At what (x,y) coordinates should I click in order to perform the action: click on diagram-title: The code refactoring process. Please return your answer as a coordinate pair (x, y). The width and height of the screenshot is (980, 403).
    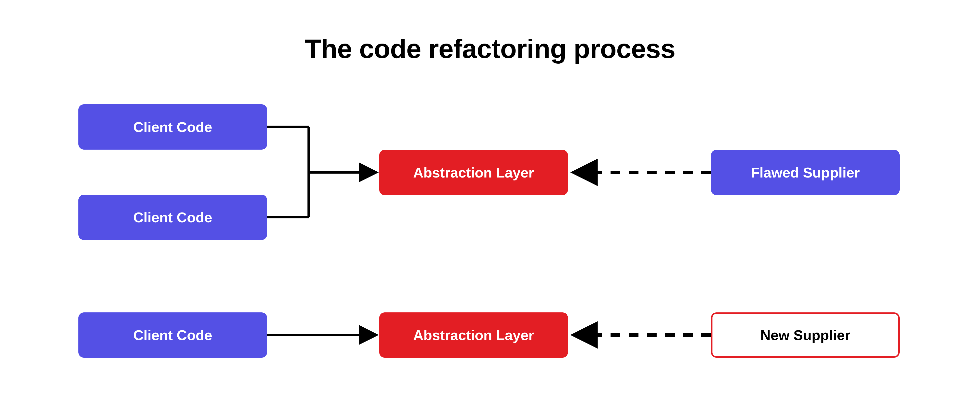
    Looking at the image, I should click on (490, 49).